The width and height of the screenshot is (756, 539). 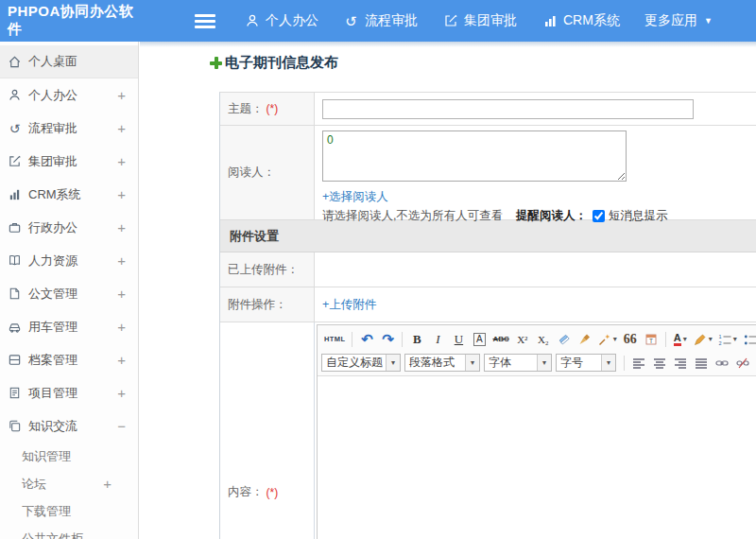 I want to click on sidebar-subitem-knowledge-management: 知识管理, so click(x=69, y=456).